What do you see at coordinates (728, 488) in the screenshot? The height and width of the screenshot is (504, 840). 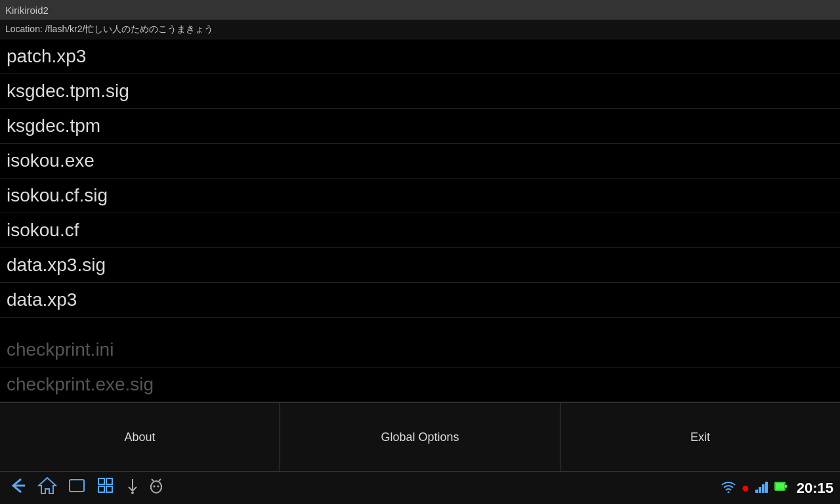 I see `wifi-icon` at bounding box center [728, 488].